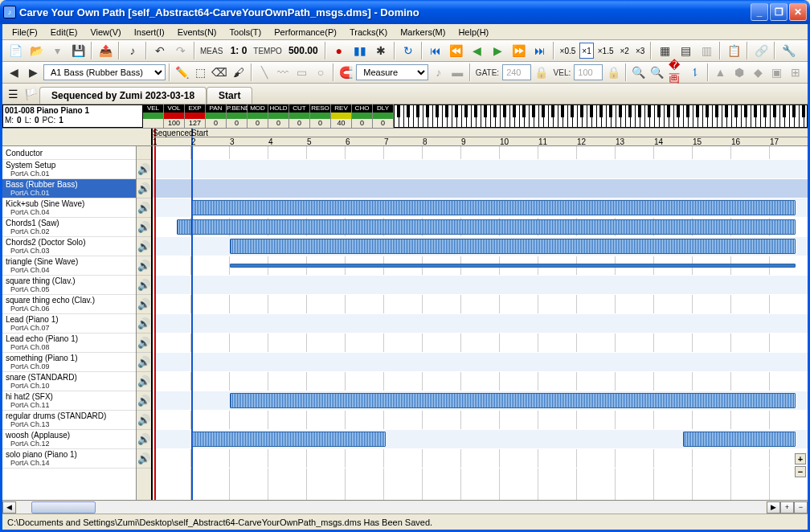  What do you see at coordinates (160, 51) in the screenshot?
I see `undo-button: ↶` at bounding box center [160, 51].